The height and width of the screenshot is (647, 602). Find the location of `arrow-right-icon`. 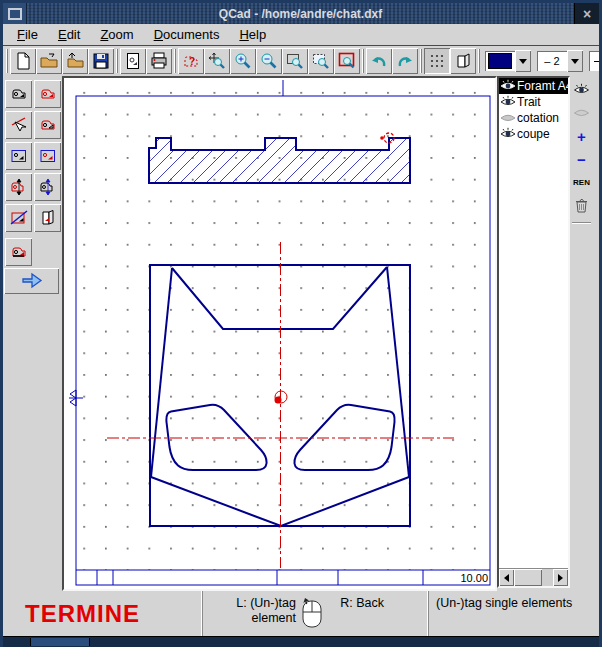

arrow-right-icon is located at coordinates (560, 578).